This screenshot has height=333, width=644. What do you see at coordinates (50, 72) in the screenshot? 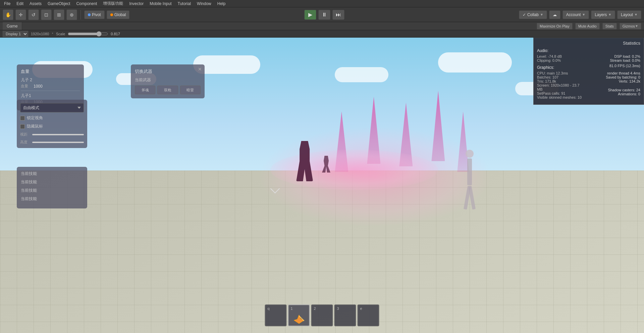
I see `blood-panel-title: 血量` at bounding box center [50, 72].